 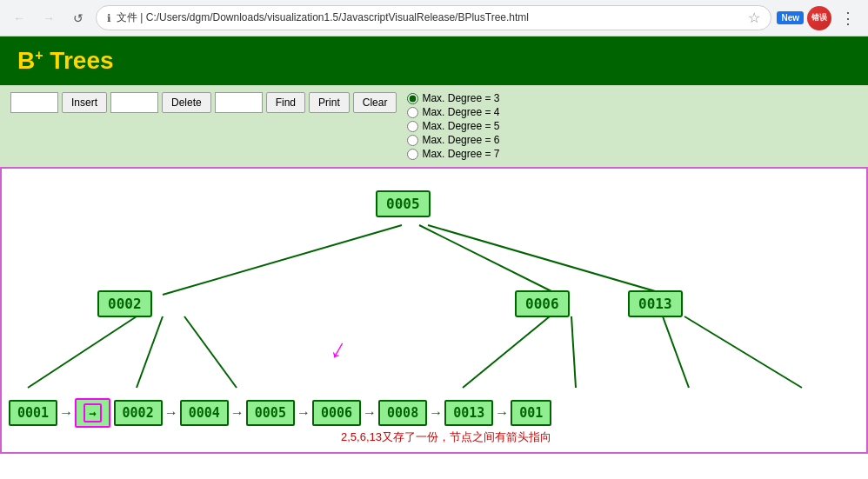 I want to click on lock-icon: ℹ, so click(x=110, y=18).